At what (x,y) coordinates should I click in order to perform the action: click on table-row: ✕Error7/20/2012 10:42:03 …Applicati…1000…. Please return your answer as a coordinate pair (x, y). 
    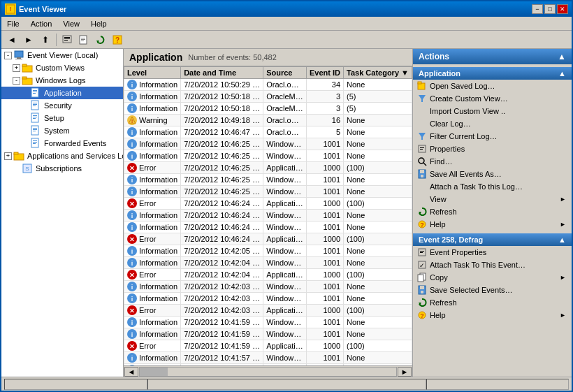
    Looking at the image, I should click on (268, 310).